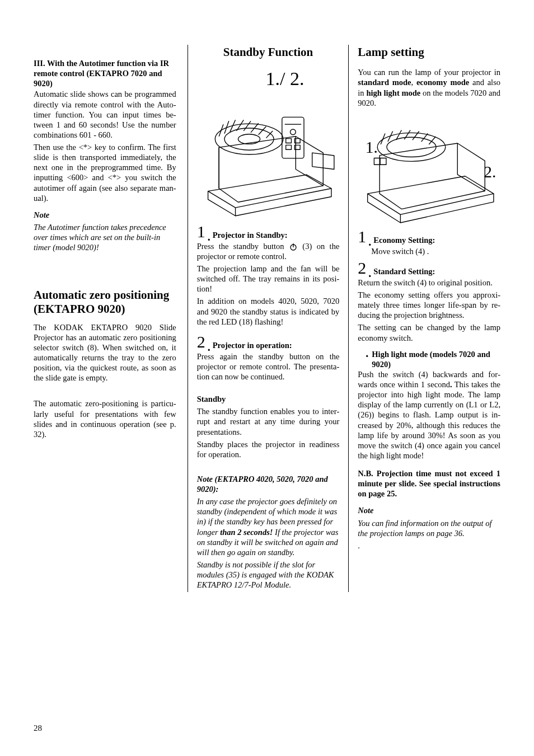  I want to click on standby-icon, so click(293, 247).